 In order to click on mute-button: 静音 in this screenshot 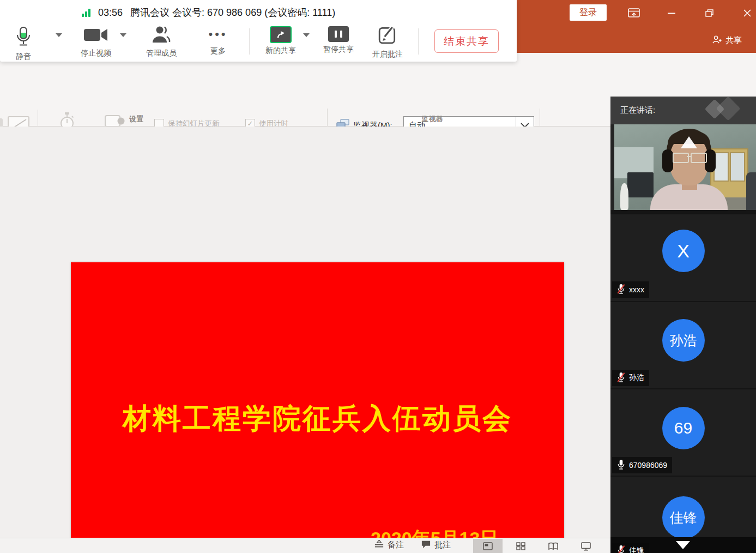, I will do `click(23, 44)`.